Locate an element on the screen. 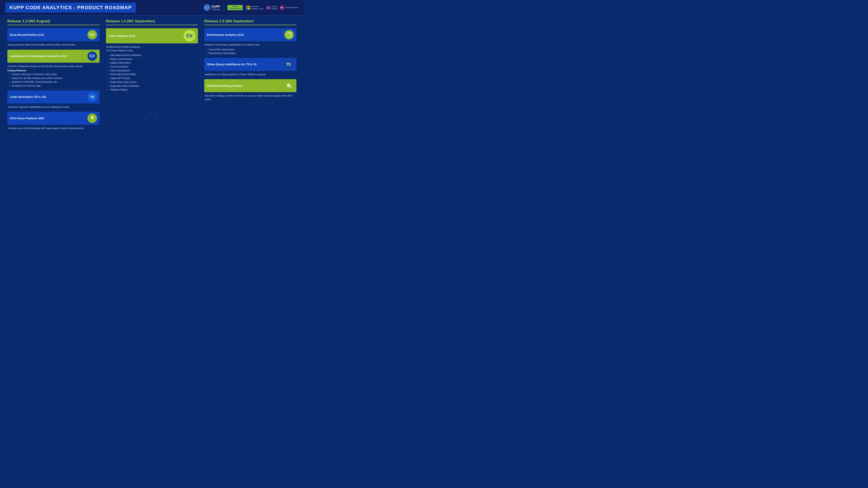 This screenshot has width=868, height=488. feature-sdk-title: KCA Power Platform SDK is located at coordinates (27, 118).